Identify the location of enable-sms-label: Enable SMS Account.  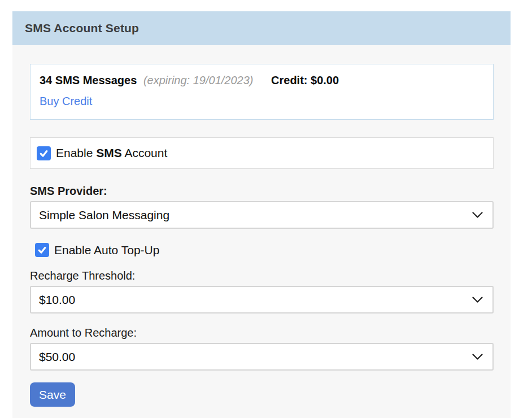
(112, 153).